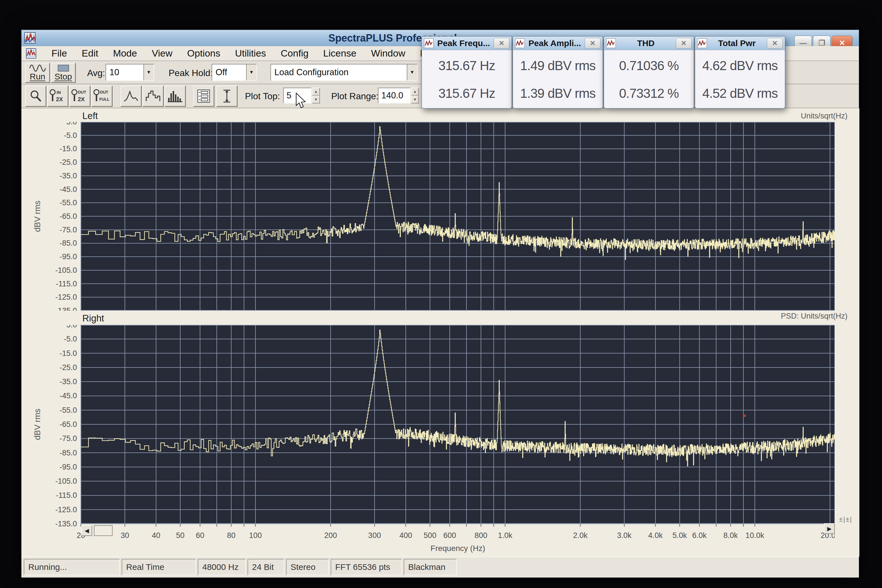  I want to click on svg-text: 6.0k, so click(699, 536).